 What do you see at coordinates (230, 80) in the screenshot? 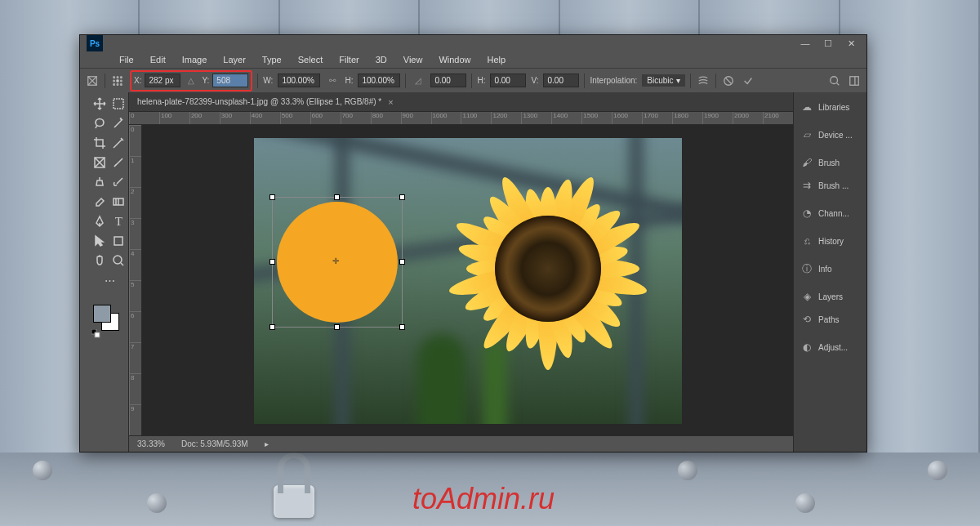
I see `y-input` at bounding box center [230, 80].